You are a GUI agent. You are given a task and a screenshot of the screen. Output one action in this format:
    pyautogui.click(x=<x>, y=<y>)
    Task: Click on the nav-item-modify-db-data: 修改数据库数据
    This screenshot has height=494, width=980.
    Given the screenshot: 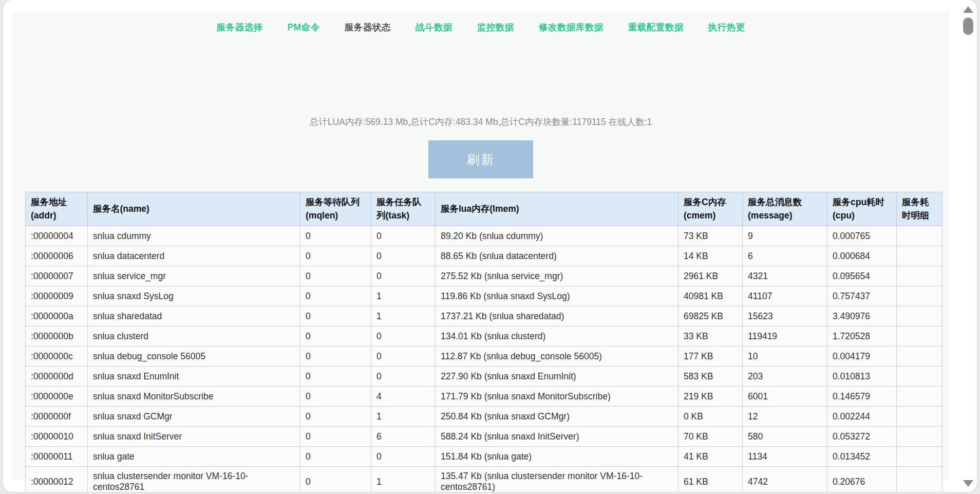 What is the action you would take?
    pyautogui.click(x=571, y=27)
    